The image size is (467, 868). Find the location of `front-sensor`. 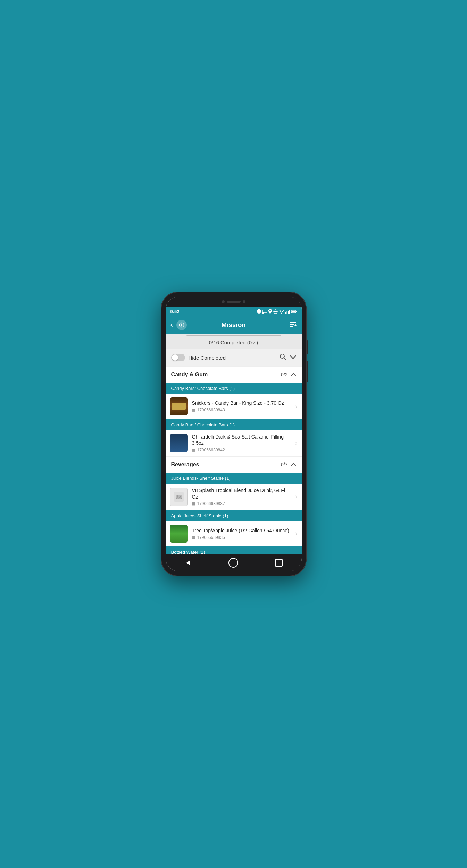

front-sensor is located at coordinates (244, 302).